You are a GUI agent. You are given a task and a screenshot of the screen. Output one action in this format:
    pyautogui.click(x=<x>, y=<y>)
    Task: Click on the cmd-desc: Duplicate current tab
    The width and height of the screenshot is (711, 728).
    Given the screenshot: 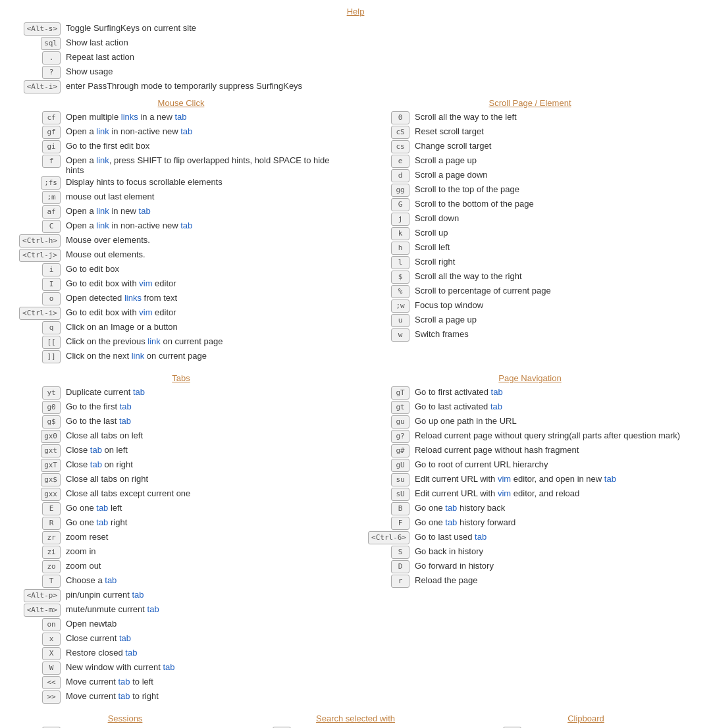 What is the action you would take?
    pyautogui.click(x=207, y=392)
    